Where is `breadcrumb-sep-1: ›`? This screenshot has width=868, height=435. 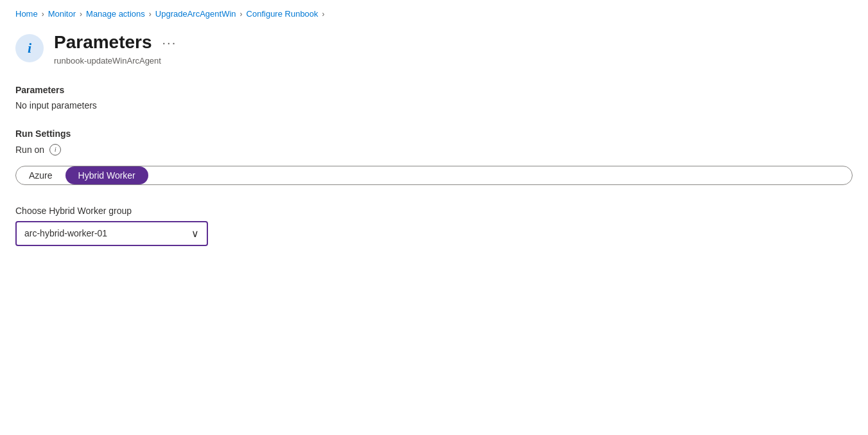
breadcrumb-sep-1: › is located at coordinates (43, 14).